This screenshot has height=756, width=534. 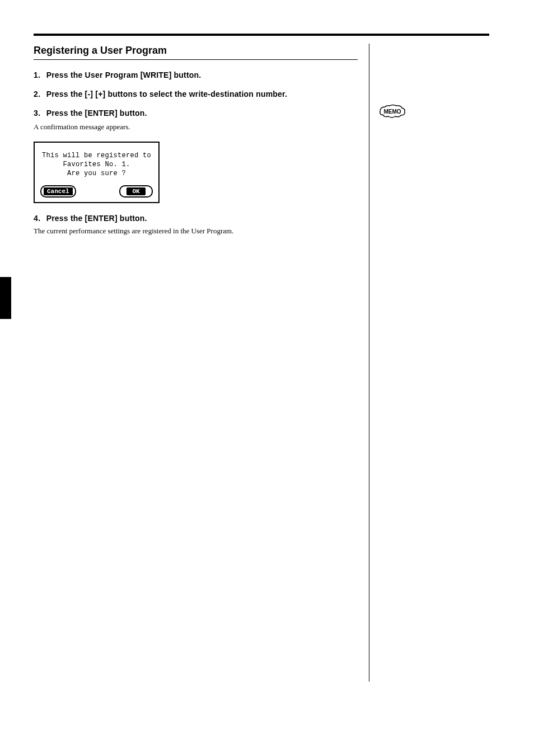 I want to click on dialog-line-3: Are you sure ?, so click(x=96, y=173).